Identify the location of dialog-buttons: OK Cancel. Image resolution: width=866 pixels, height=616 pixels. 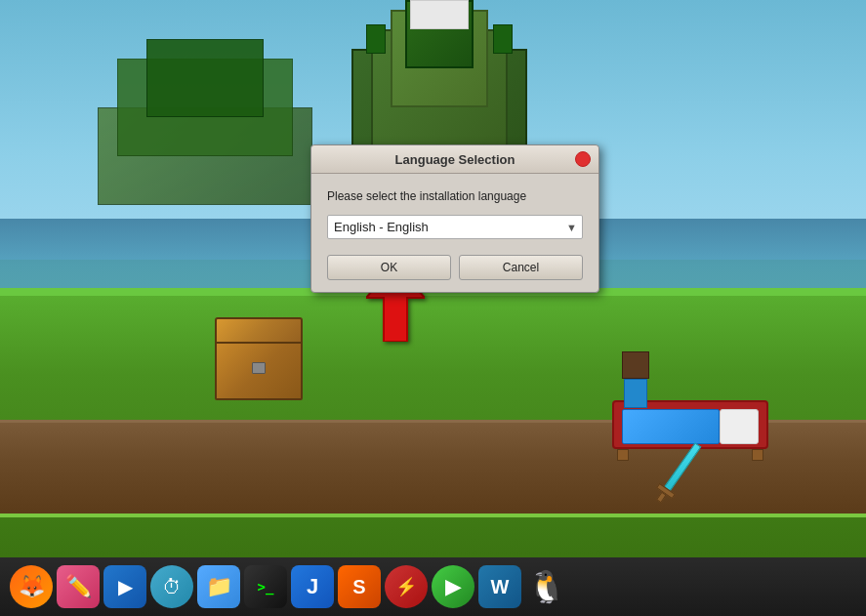
(455, 267).